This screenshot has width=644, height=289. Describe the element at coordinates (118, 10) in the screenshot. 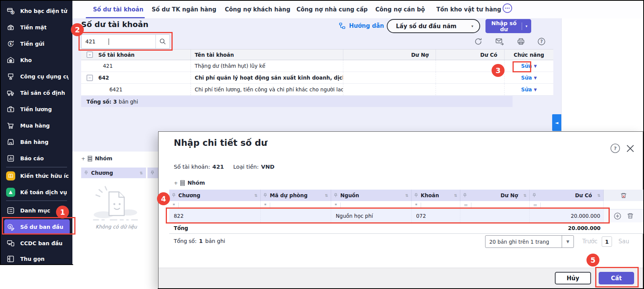

I see `tab-so-du-tai-khoan: Số dư tài khoản` at that location.